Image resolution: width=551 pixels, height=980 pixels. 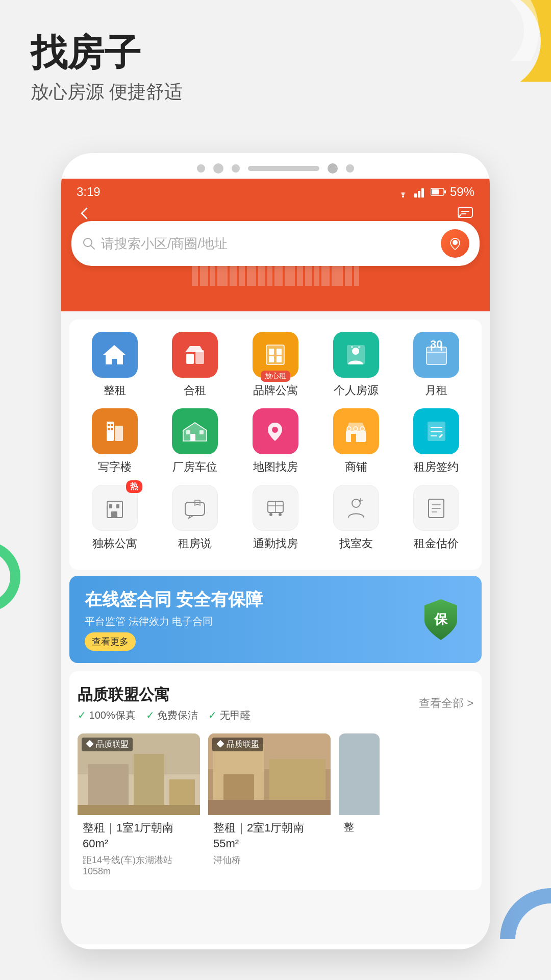 What do you see at coordinates (510, 41) in the screenshot?
I see `deco-top-right` at bounding box center [510, 41].